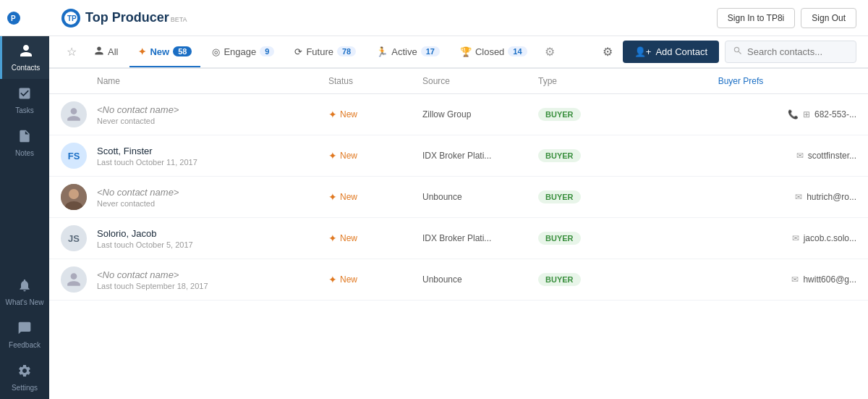 The width and height of the screenshot is (868, 399). Describe the element at coordinates (213, 162) in the screenshot. I see `contact-sub: Last touch October 11, 2017` at that location.